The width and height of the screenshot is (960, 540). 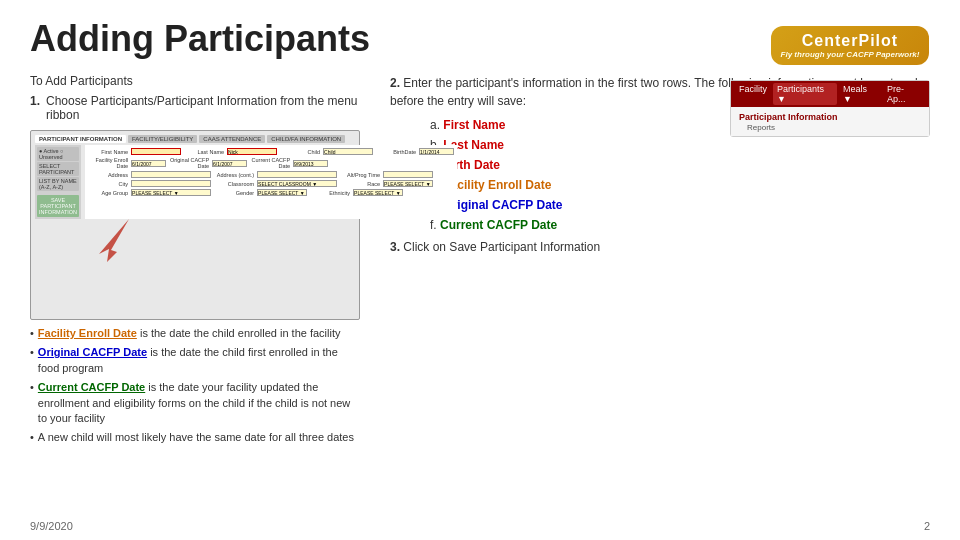 I want to click on list-item-c: c. Birth Date, so click(x=680, y=165).